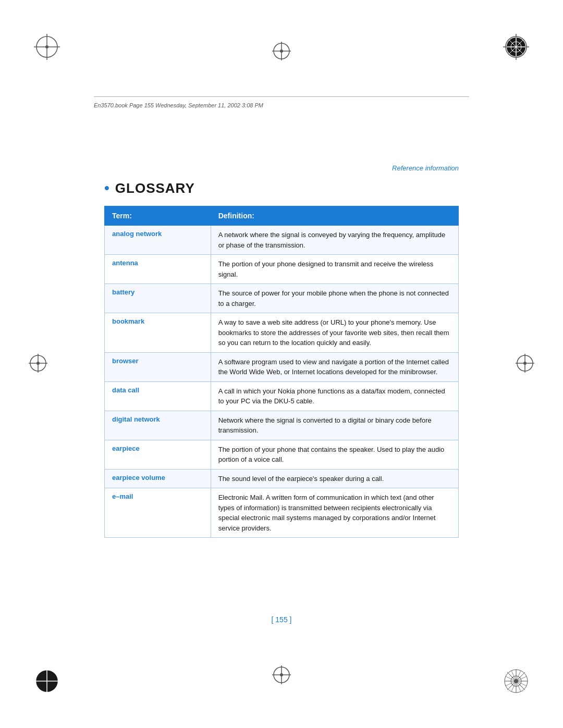  I want to click on mid-left-mark, so click(38, 364).